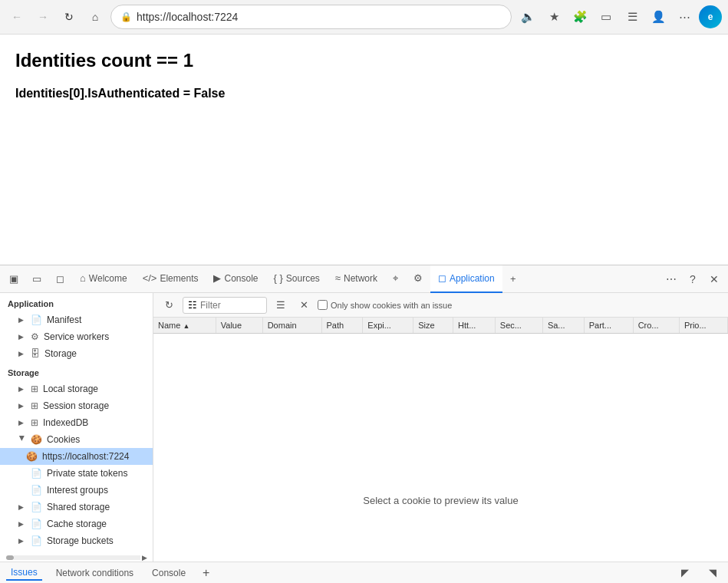  What do you see at coordinates (77, 524) in the screenshot?
I see `sidebar-item-cache-storage-label: Cache storage` at bounding box center [77, 524].